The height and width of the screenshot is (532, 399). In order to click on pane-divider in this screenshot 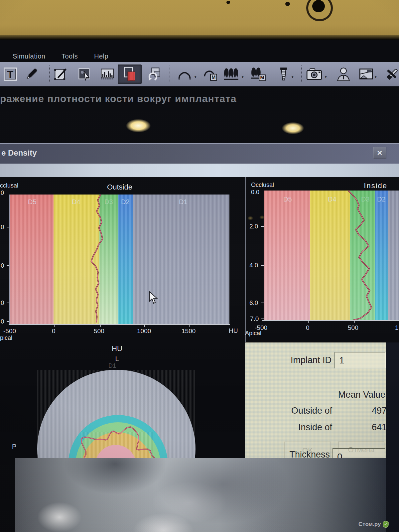, I will do `click(245, 259)`.